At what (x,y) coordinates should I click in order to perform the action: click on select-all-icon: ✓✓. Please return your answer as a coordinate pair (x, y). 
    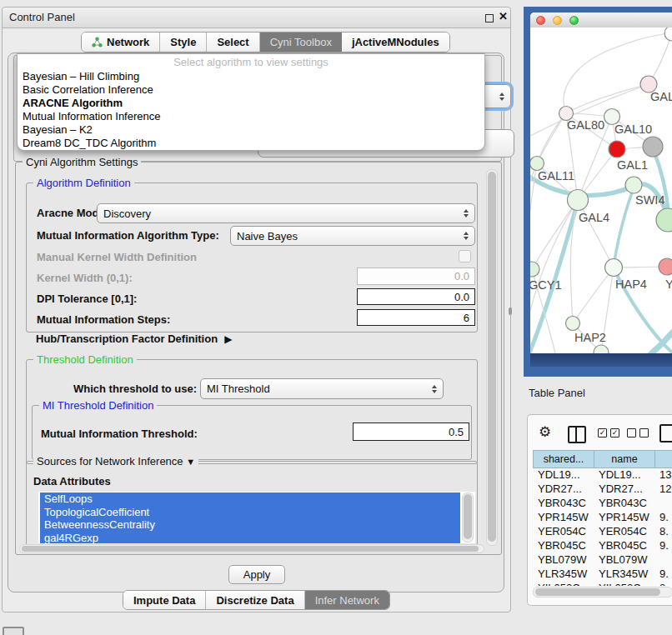
    Looking at the image, I should click on (609, 433).